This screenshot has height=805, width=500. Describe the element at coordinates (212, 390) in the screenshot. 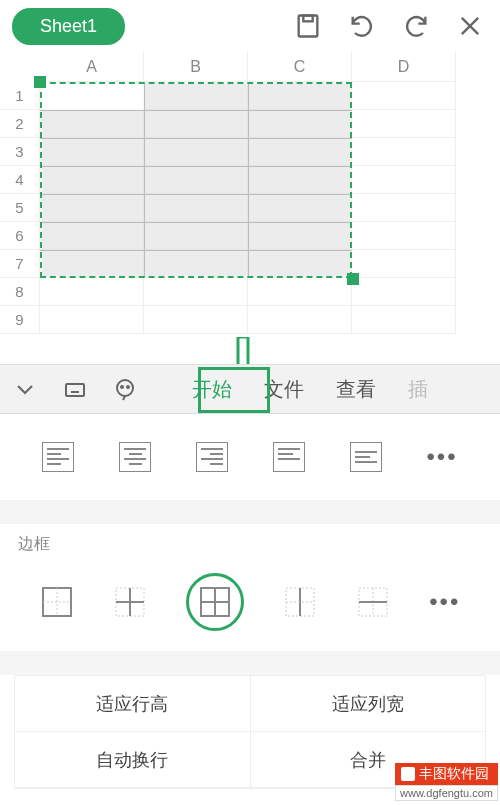

I see `tab-start: 开始` at that location.